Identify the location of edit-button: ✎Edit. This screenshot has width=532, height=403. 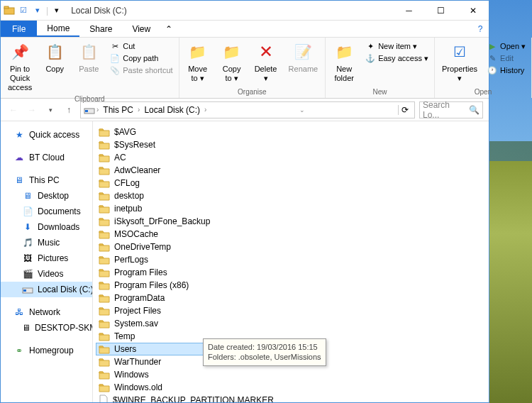
(506, 58).